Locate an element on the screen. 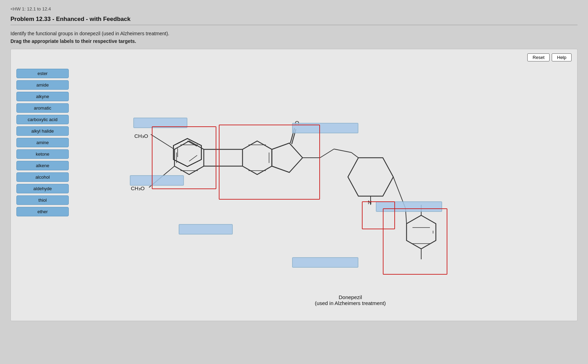 This screenshot has height=364, width=588. molecule-caption: Donepezil (used in Alzheimers treatment) is located at coordinates (350, 300).